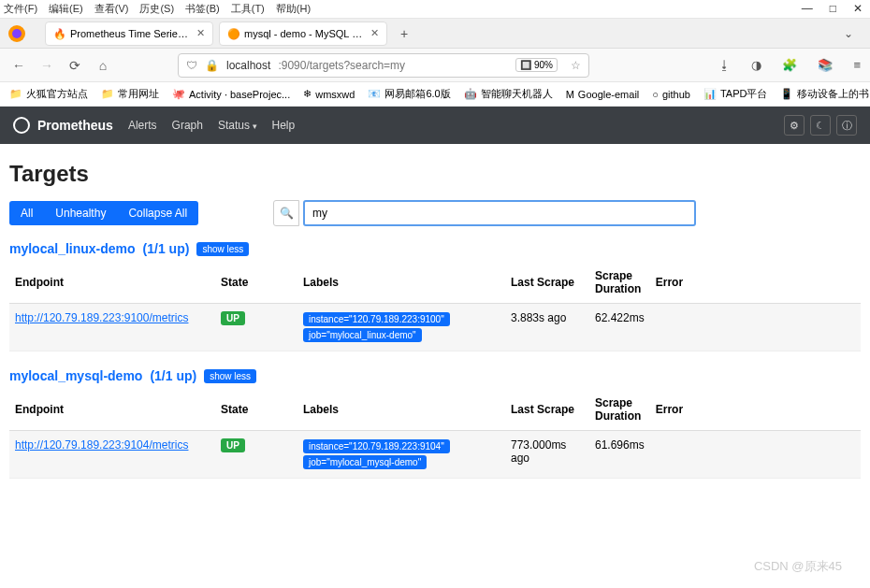 The image size is (870, 588). I want to click on label-chip: job="mylocal_mysql-demo", so click(365, 462).